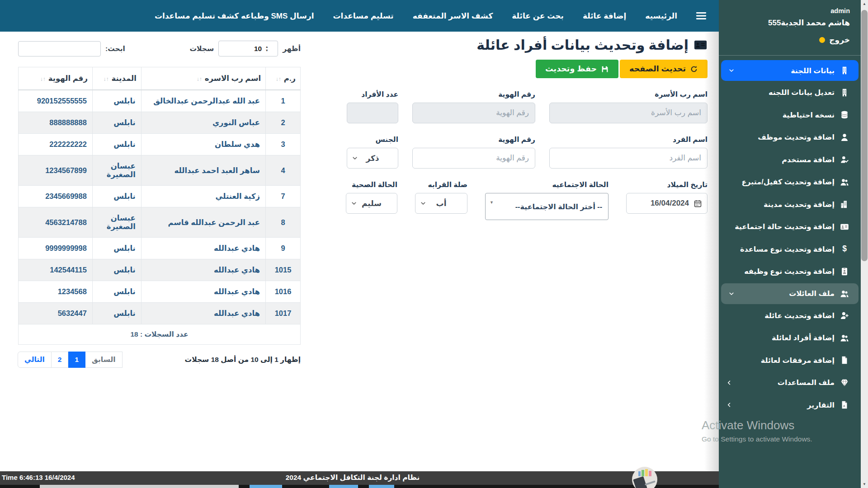 This screenshot has height=488, width=868. I want to click on pagination-item: التالي, so click(34, 360).